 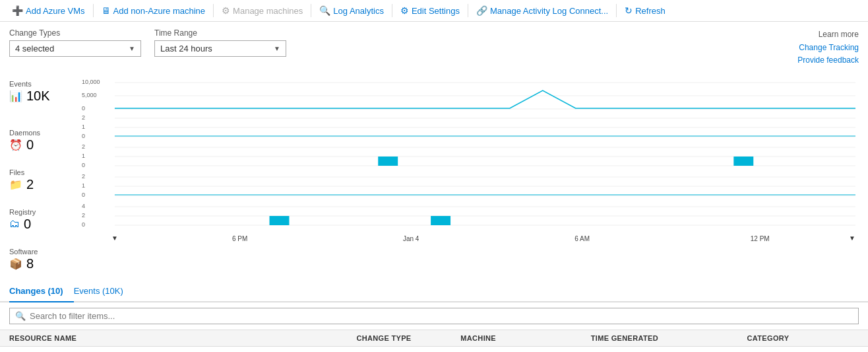 What do you see at coordinates (660, 338) in the screenshot?
I see `col-header-time-generated: TIME GENERATED` at bounding box center [660, 338].